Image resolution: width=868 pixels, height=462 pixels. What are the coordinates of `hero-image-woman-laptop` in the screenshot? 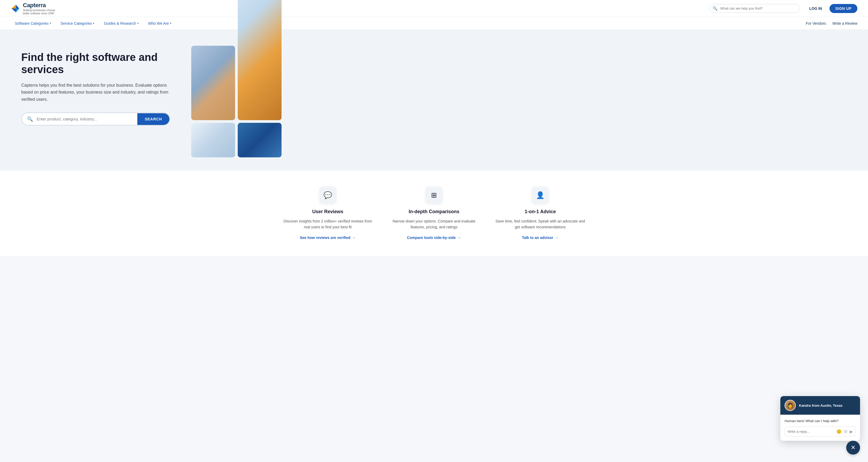 It's located at (213, 140).